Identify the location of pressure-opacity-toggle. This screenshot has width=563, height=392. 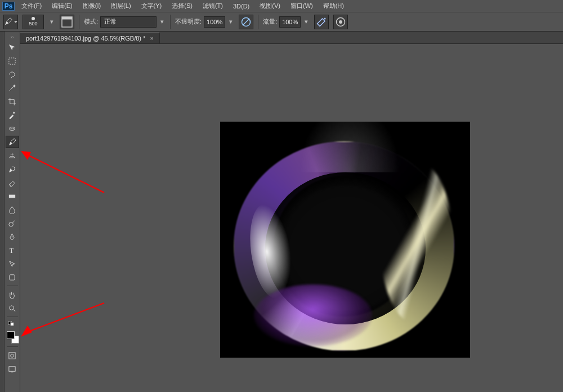
(246, 22).